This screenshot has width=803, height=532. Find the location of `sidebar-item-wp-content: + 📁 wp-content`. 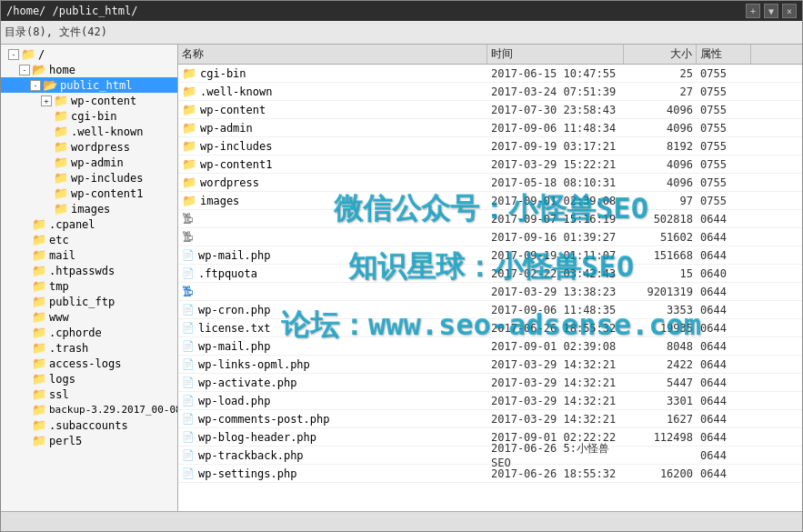

sidebar-item-wp-content: + 📁 wp-content is located at coordinates (89, 100).